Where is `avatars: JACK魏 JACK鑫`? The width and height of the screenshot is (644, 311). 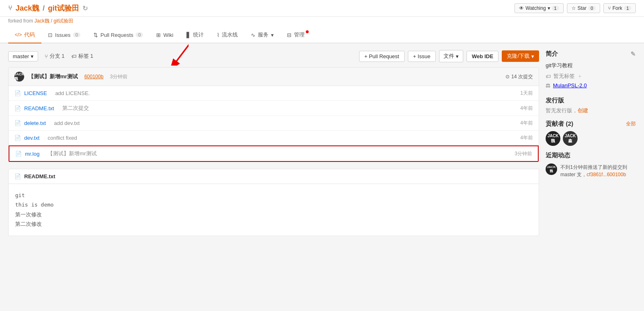
avatars: JACK魏 JACK鑫 is located at coordinates (591, 138).